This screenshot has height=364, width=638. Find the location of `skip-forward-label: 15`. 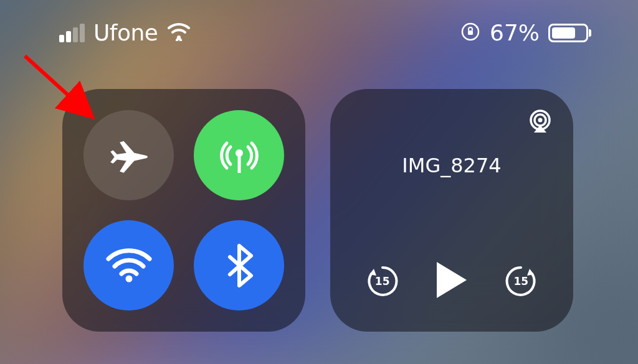

skip-forward-label: 15 is located at coordinates (521, 281).